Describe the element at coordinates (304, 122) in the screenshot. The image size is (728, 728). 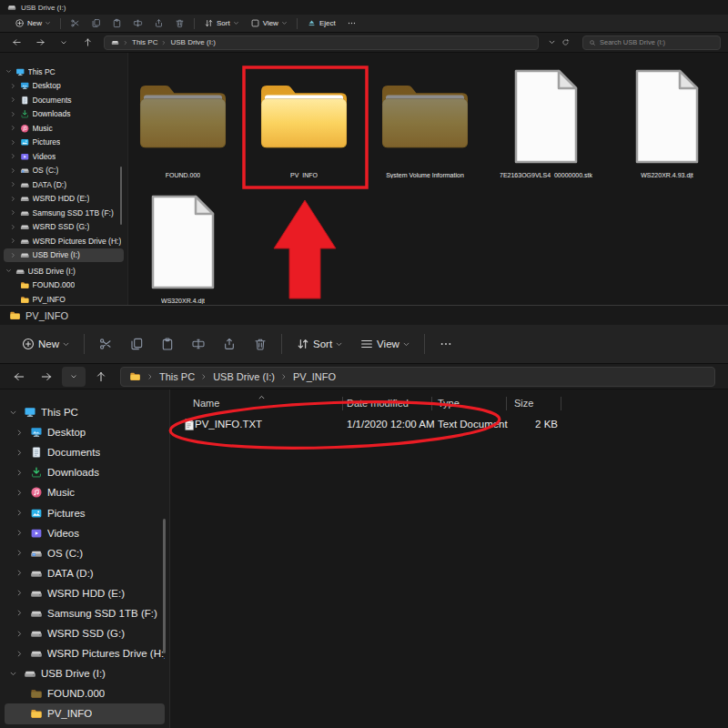
I see `folder-item-pv-info: PV_INFO` at that location.